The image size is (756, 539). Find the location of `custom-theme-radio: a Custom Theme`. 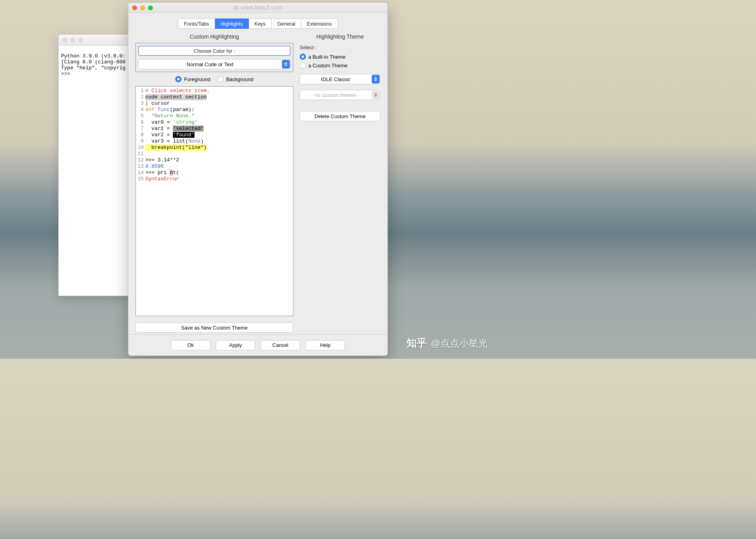

custom-theme-radio: a Custom Theme is located at coordinates (340, 65).